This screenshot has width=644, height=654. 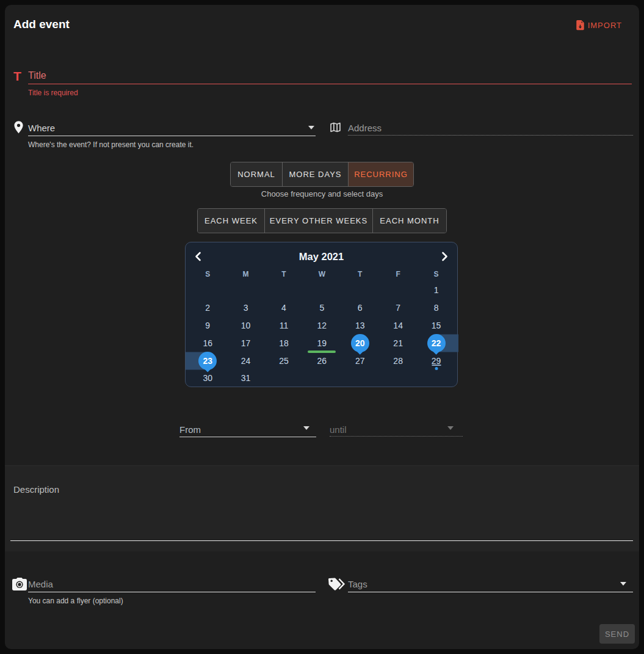 What do you see at coordinates (322, 343) in the screenshot?
I see `day-number: 19` at bounding box center [322, 343].